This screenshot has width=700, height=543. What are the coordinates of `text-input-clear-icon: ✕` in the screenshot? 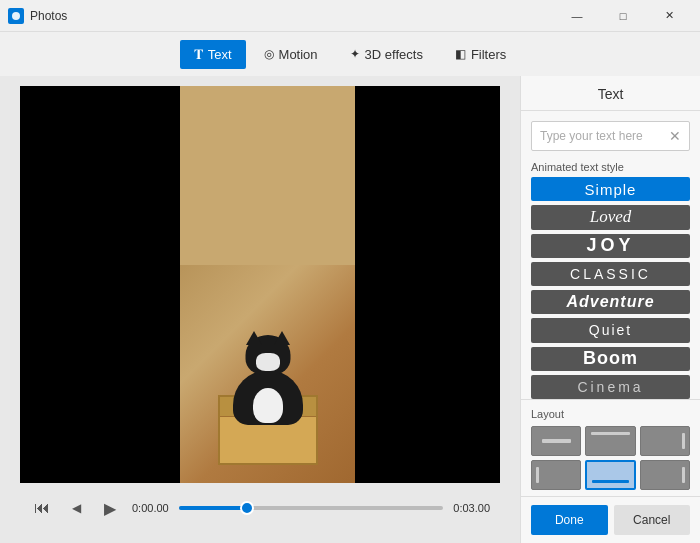 It's located at (675, 136).